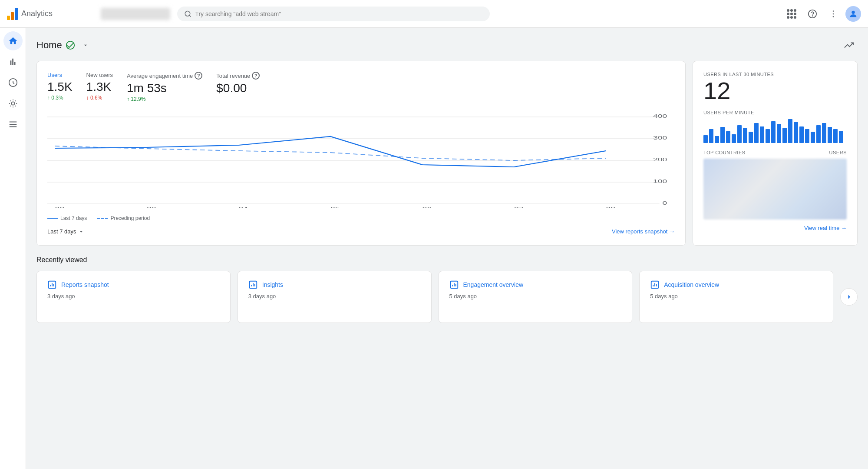  Describe the element at coordinates (13, 124) in the screenshot. I see `list-icon` at that location.